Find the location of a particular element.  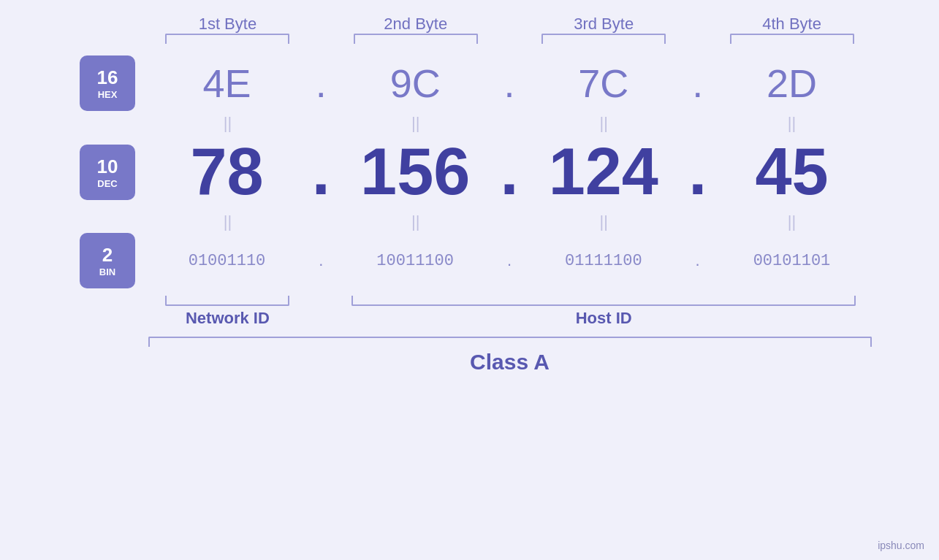

eq-2-4: || is located at coordinates (792, 222).